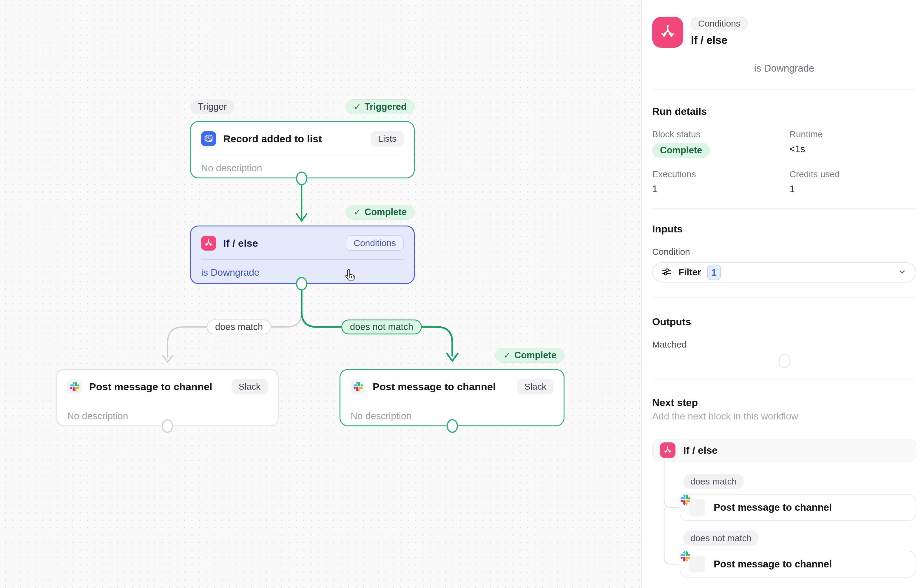 This screenshot has height=588, width=921. What do you see at coordinates (375, 243) in the screenshot?
I see `app-badge-conditions: Conditions` at bounding box center [375, 243].